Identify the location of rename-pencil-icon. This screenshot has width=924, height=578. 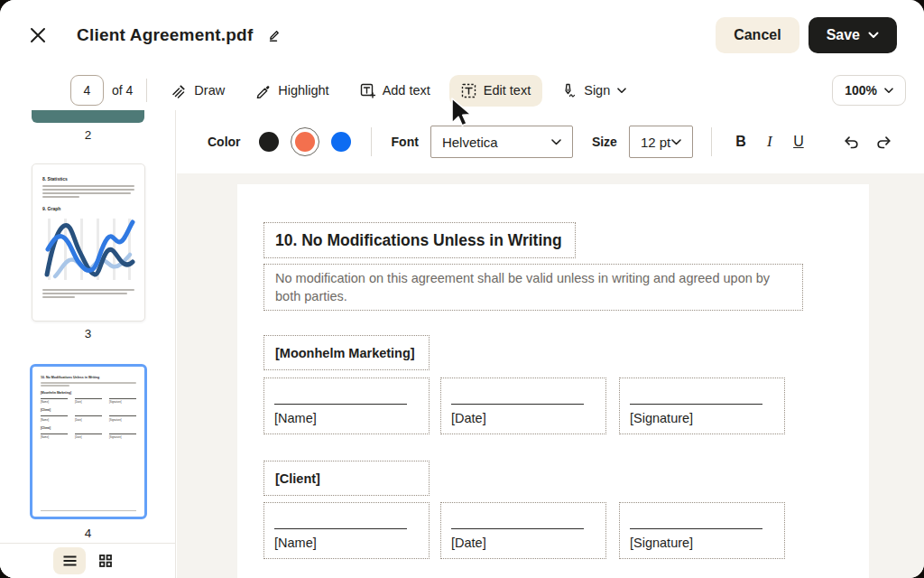
(274, 35).